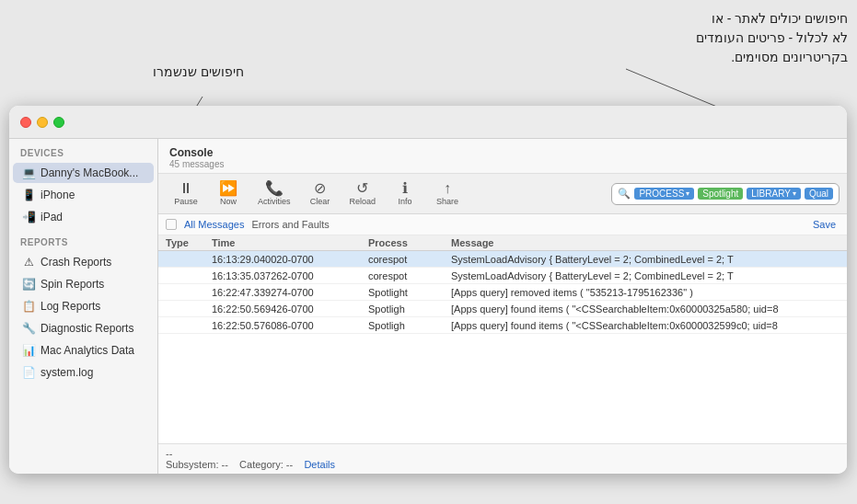  What do you see at coordinates (290, 224) in the screenshot?
I see `errors-faults-filter: Errors and Faults` at bounding box center [290, 224].